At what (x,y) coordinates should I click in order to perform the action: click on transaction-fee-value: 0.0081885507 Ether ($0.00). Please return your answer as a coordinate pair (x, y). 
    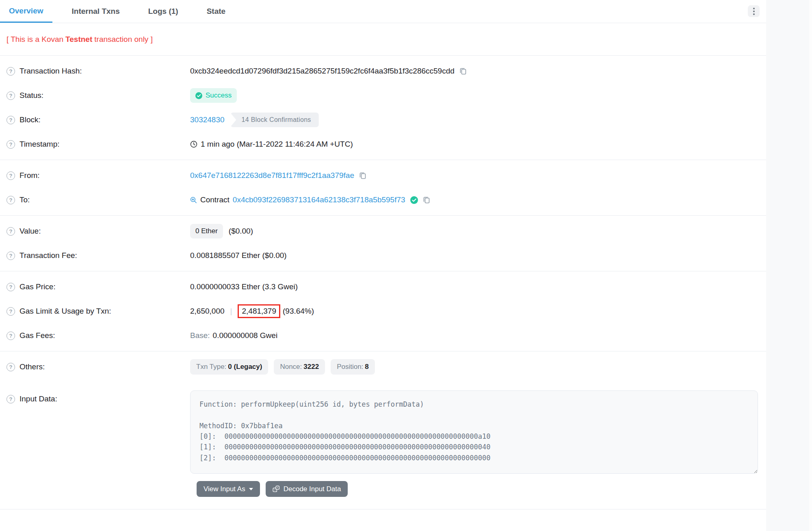
    Looking at the image, I should click on (238, 256).